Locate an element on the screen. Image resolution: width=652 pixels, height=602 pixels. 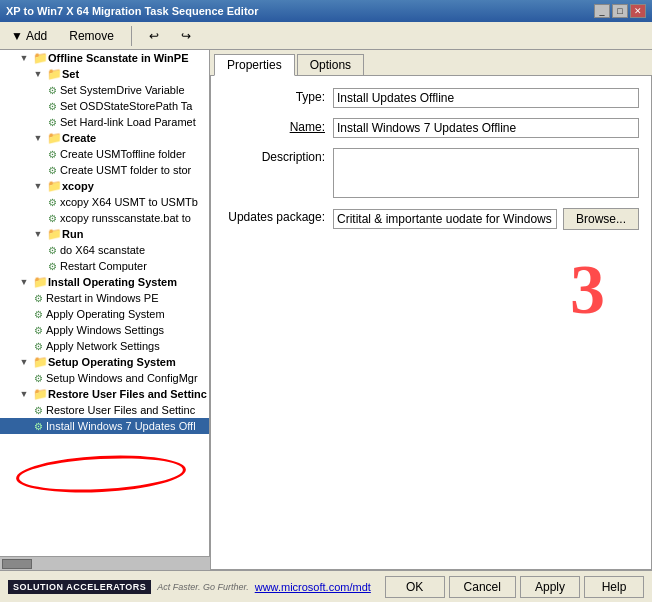
name-row: Name: is located at coordinates (431, 128).